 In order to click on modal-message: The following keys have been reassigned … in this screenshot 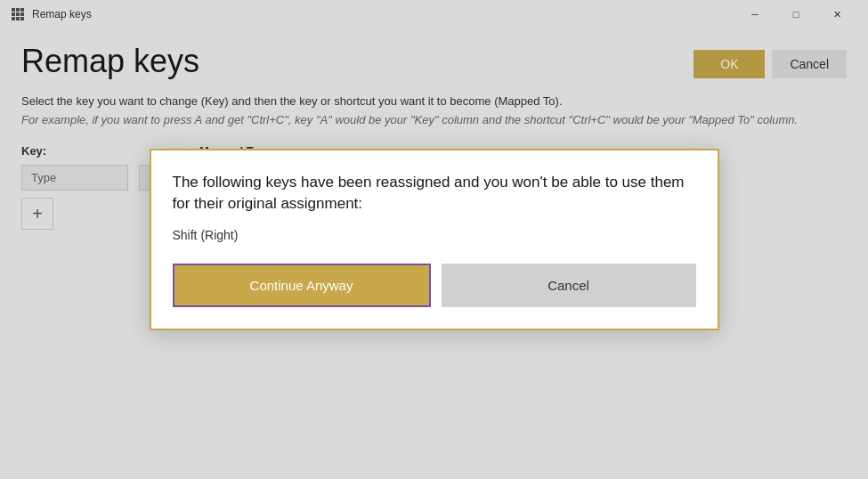, I will do `click(434, 193)`.